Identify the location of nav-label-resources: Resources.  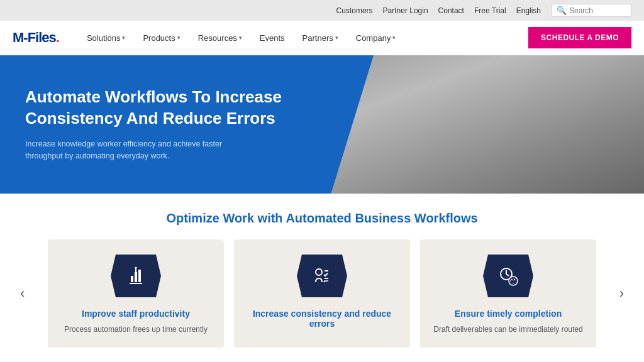
(218, 38).